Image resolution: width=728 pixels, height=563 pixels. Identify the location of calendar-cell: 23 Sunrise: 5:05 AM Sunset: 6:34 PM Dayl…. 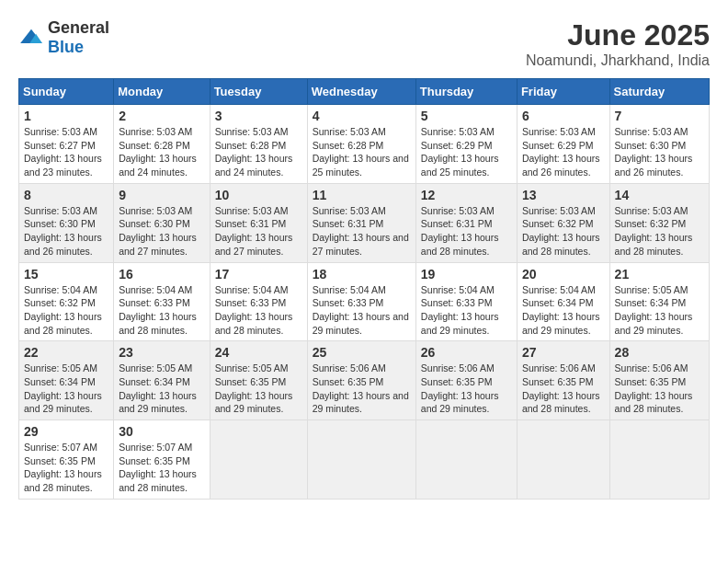
(162, 381).